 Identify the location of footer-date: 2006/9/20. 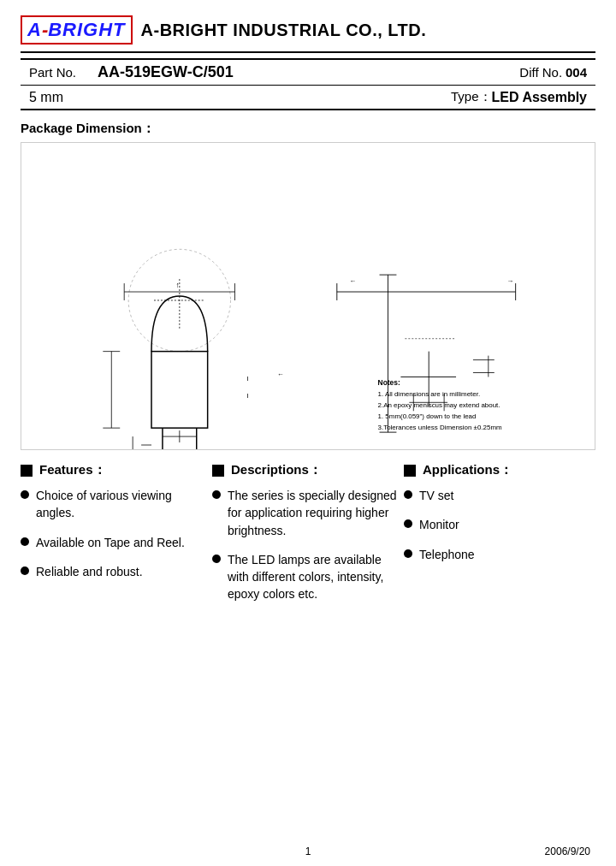
(568, 851).